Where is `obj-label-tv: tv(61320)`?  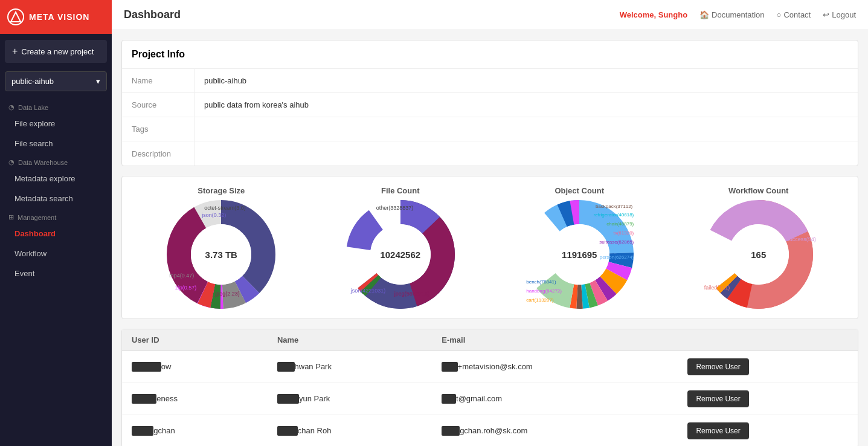
obj-label-tv: tv(61320) is located at coordinates (623, 233).